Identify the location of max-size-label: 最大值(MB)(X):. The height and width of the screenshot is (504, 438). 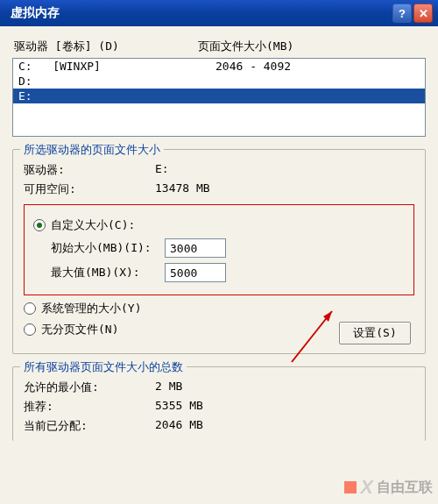
(108, 273).